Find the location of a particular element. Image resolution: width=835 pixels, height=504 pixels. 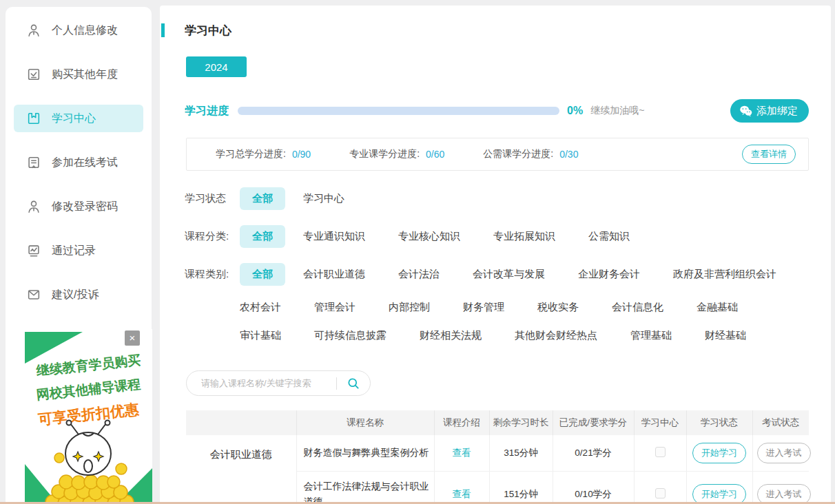

credit-stat: 专业课学分进度:0/60 is located at coordinates (397, 154).